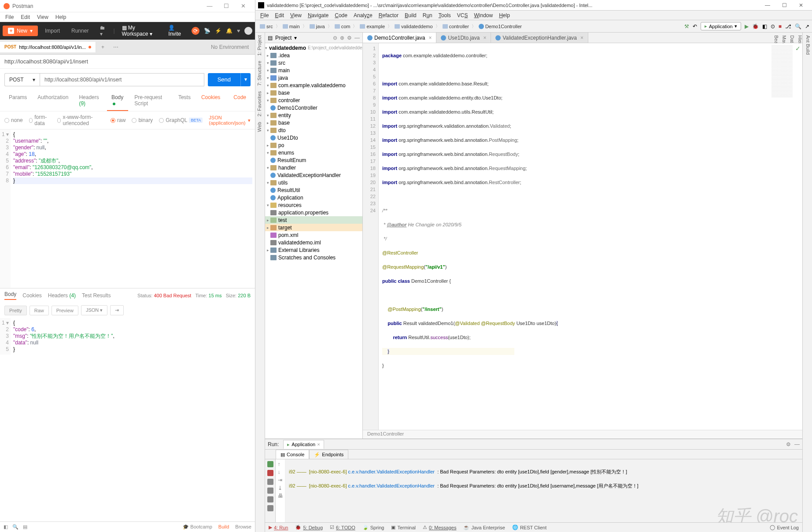 The image size is (812, 532). I want to click on tree-row: ▾handler, so click(314, 167).